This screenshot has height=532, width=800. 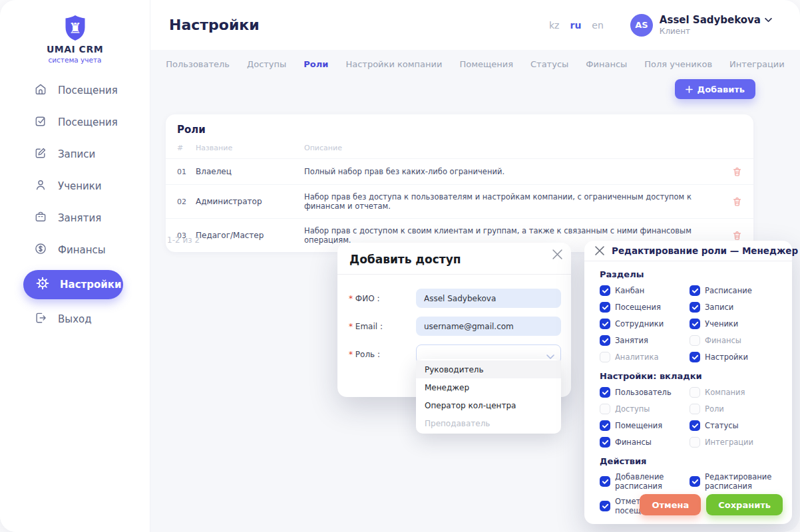 What do you see at coordinates (691, 274) in the screenshot?
I see `section-title-0: Разделы` at bounding box center [691, 274].